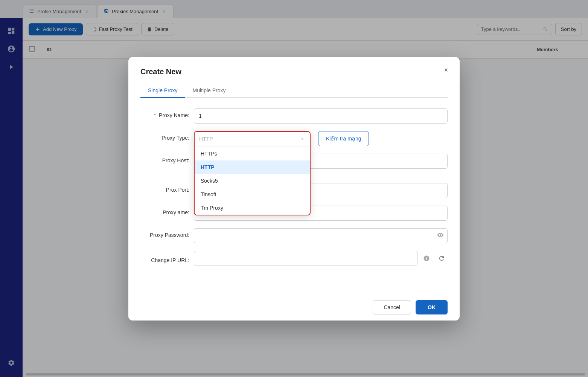  What do you see at coordinates (165, 233) in the screenshot?
I see `proxy-password-label: Proxy Password:` at bounding box center [165, 233].